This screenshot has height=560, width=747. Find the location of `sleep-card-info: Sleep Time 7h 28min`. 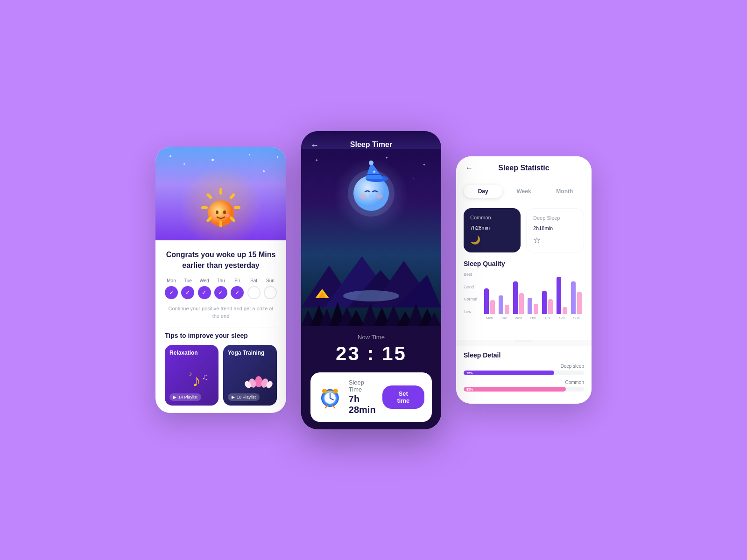

sleep-card-info: Sleep Time 7h 28min is located at coordinates (362, 397).